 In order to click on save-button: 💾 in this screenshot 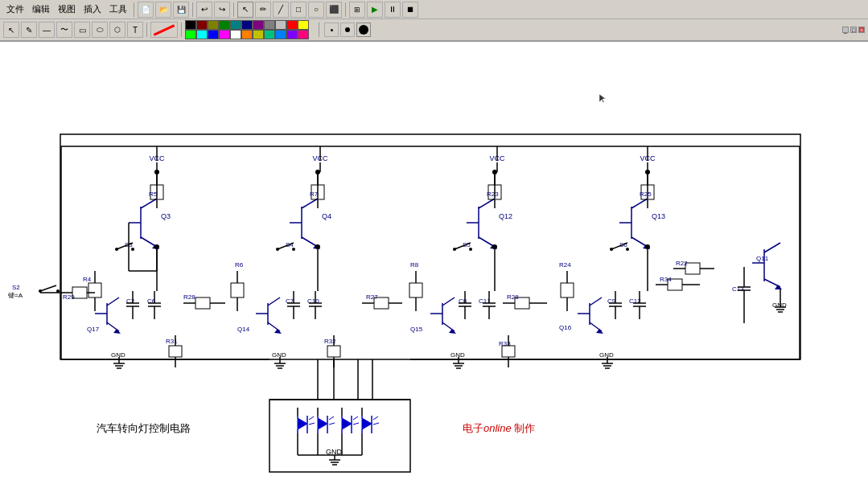, I will do `click(181, 10)`.